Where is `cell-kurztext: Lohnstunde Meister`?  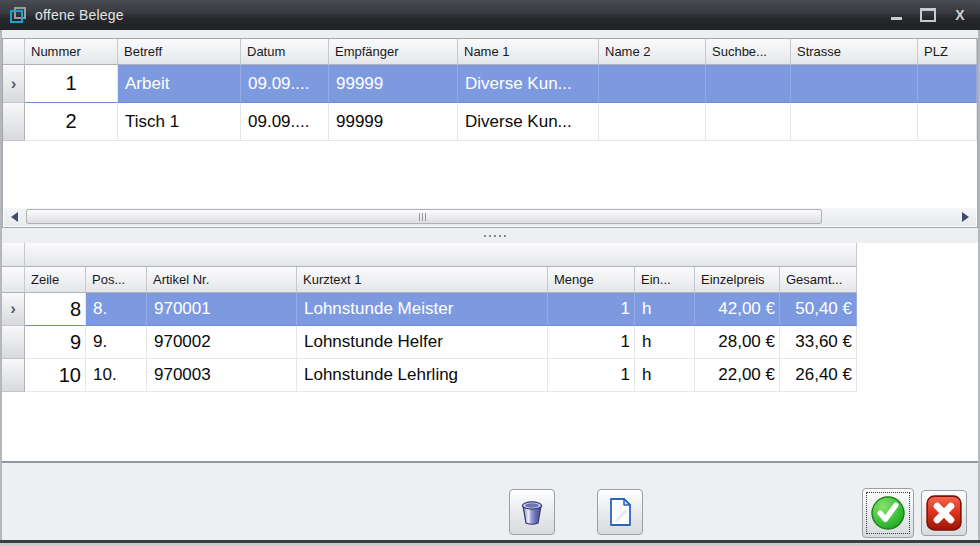
cell-kurztext: Lohnstunde Meister is located at coordinates (422, 310).